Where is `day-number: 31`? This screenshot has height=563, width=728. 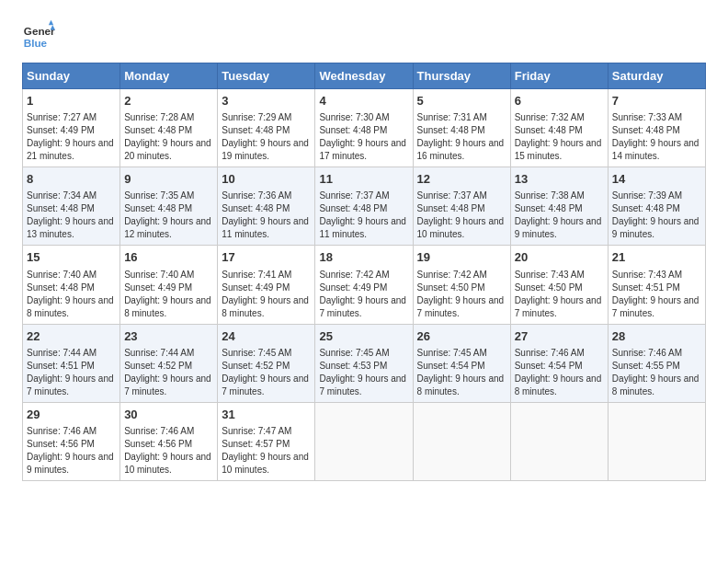
day-number: 31 is located at coordinates (267, 415).